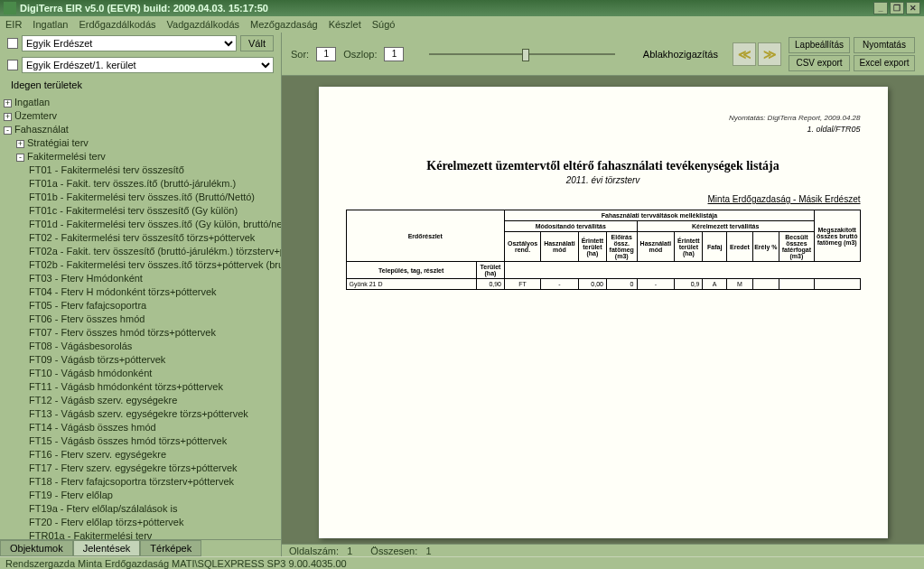 This screenshot has height=569, width=924. Describe the element at coordinates (446, 8) in the screenshot. I see `window-title: DigiTerra EIR v5.0 (EEVR) build: 2009.04…` at that location.